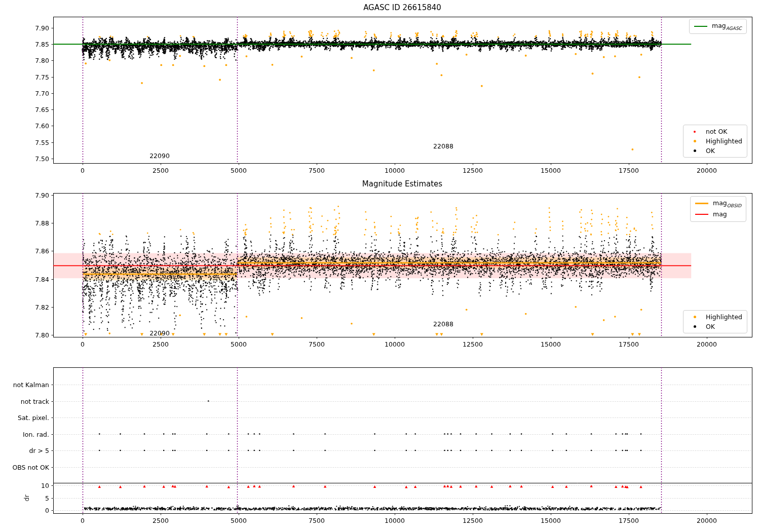  Describe the element at coordinates (317, 345) in the screenshot. I see `x-tick-label-plot2-7500: 7500` at that location.